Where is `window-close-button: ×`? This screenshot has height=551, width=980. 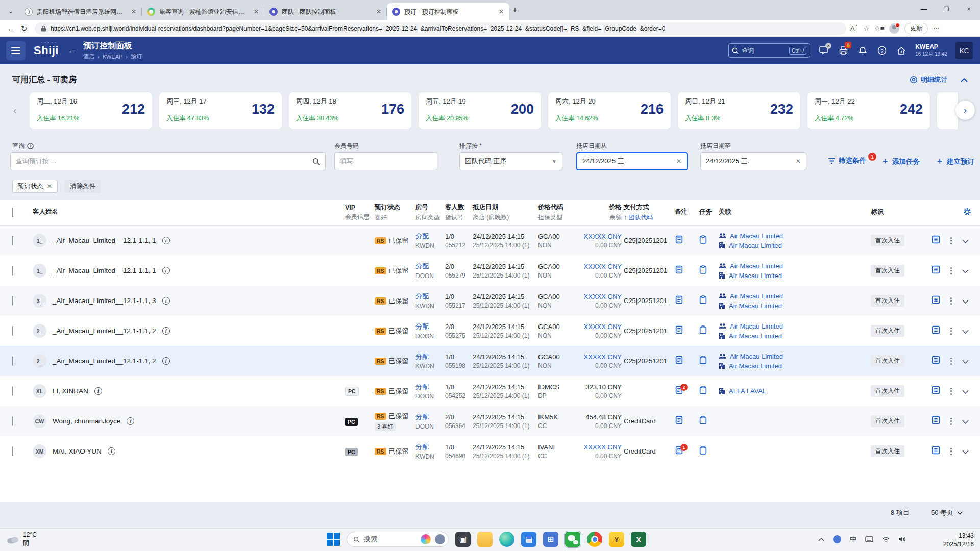 window-close-button: × is located at coordinates (969, 9).